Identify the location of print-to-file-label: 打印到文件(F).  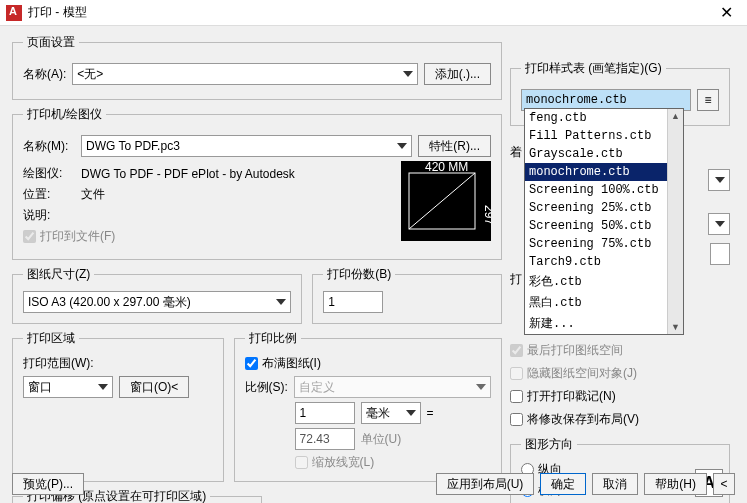
(78, 236).